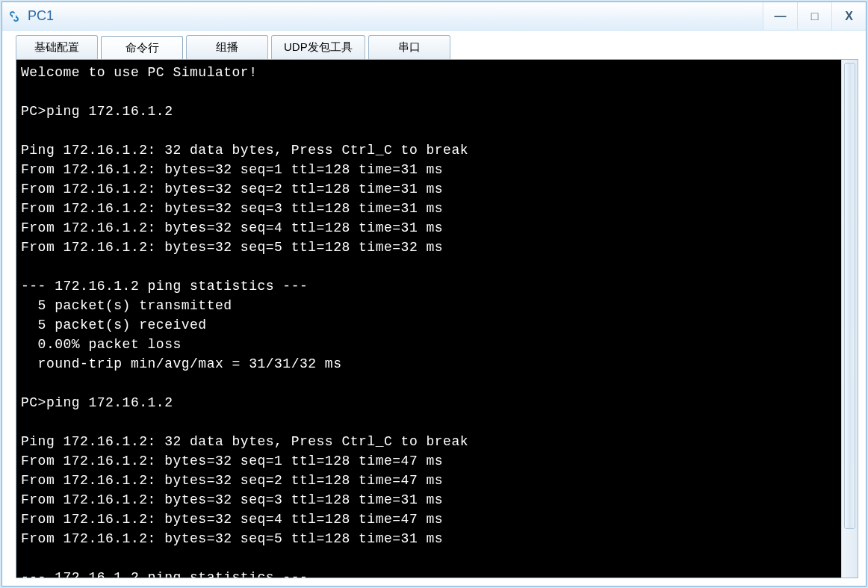 The image size is (868, 588). I want to click on tab-multicast: 组播, so click(227, 47).